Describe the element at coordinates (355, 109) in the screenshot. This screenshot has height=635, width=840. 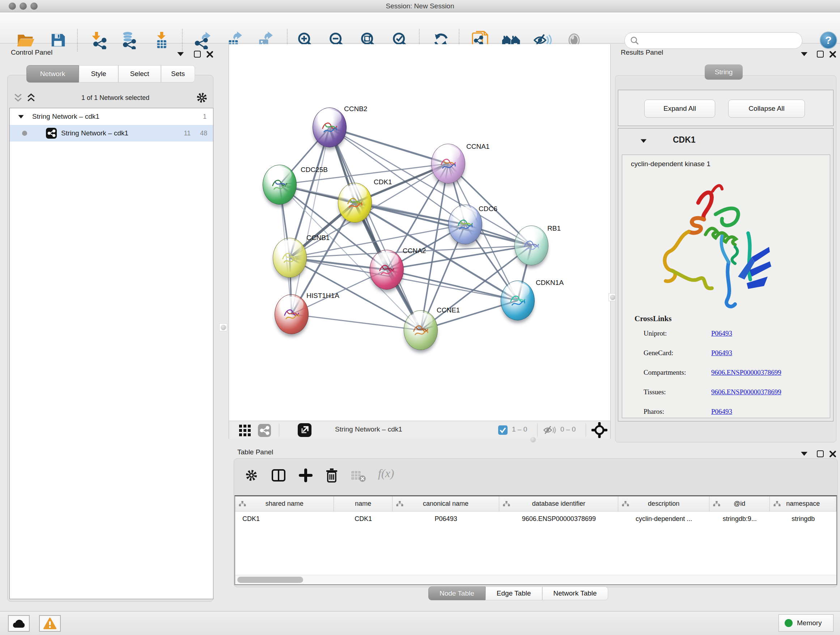
I see `node-label-CCNB2: CCNB2` at that location.